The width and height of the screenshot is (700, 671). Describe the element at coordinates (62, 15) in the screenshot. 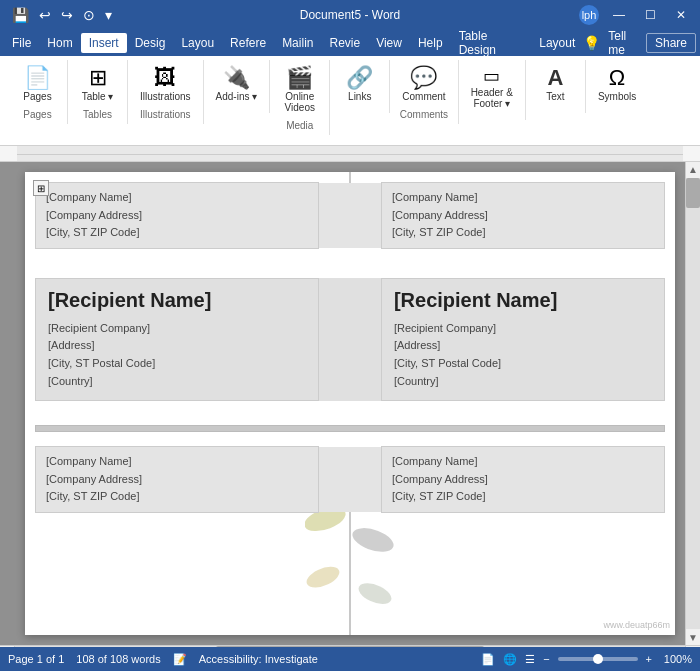

I see `quick-access: 💾 ↩ ↪ ⊙ ▾` at that location.